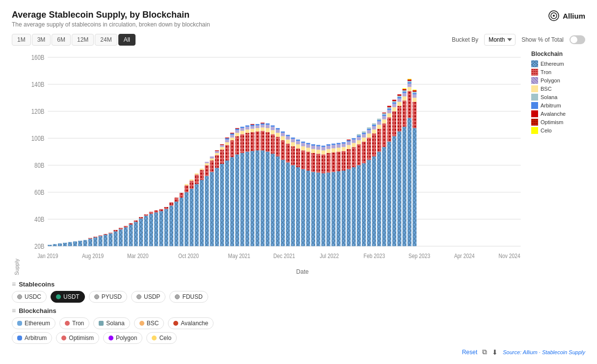  What do you see at coordinates (123, 338) in the screenshot?
I see `chip-polygon: Polygon` at bounding box center [123, 338].